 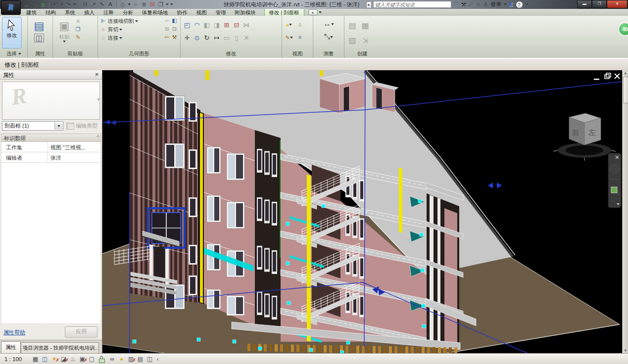 I want to click on render-dialog-icon, so click(x=73, y=359).